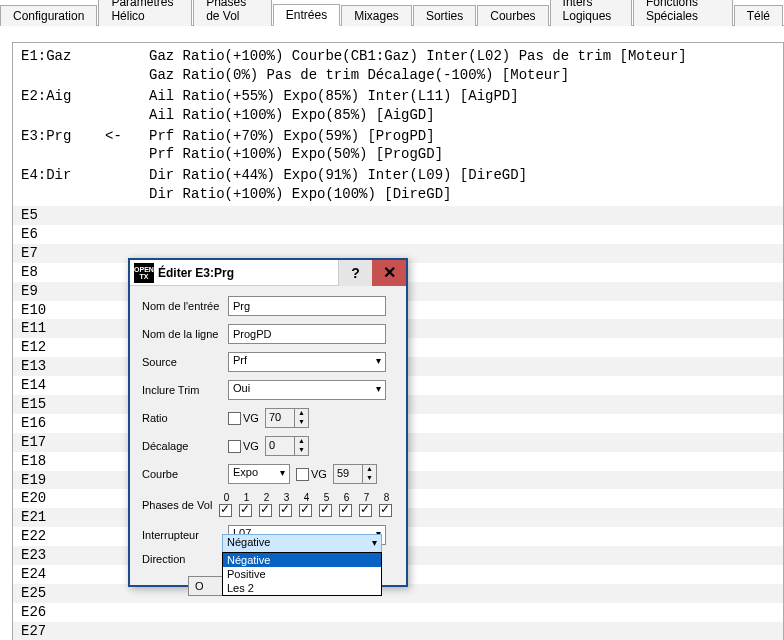  I want to click on label-curve: Courbe, so click(185, 474).